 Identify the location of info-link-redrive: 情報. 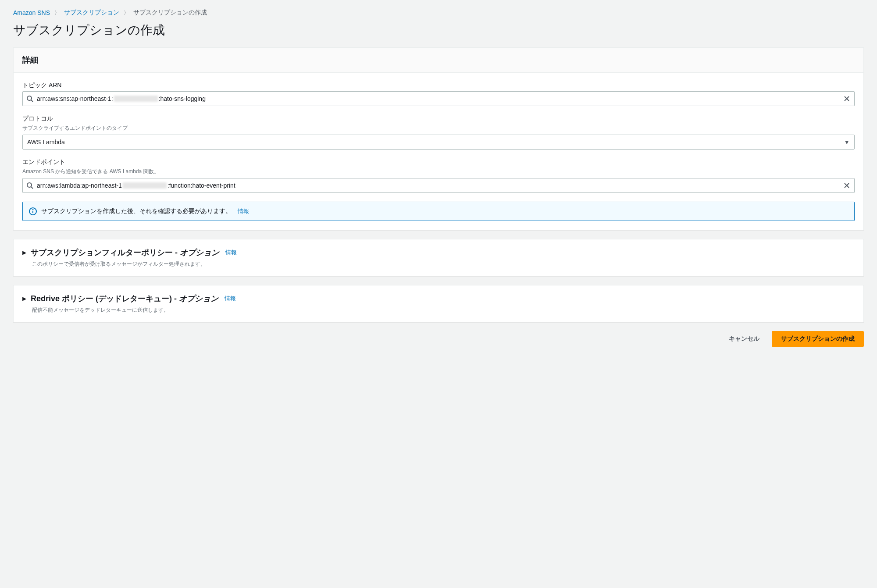
(230, 299).